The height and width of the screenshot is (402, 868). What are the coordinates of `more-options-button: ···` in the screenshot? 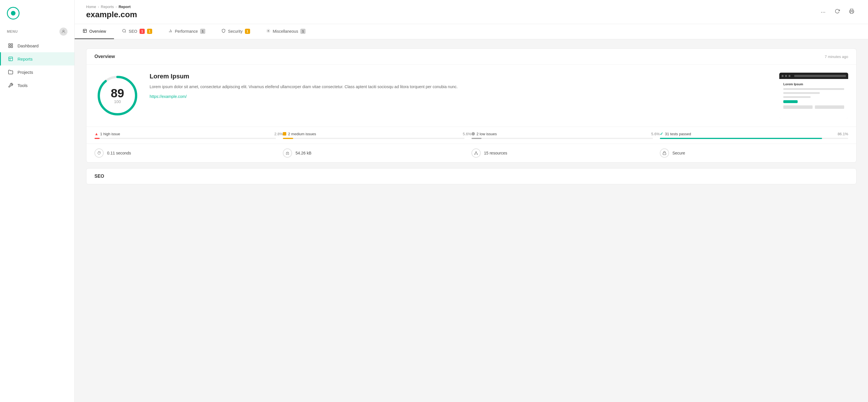 It's located at (823, 12).